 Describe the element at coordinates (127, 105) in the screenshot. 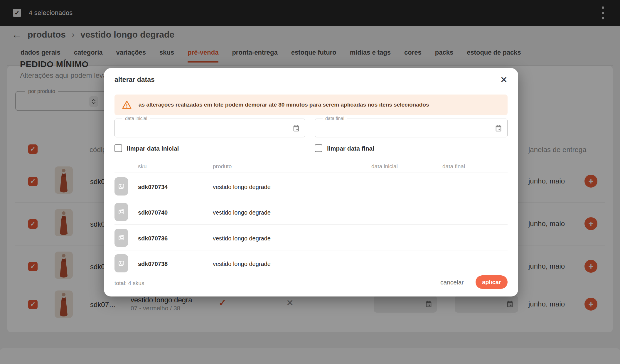

I see `warning-icon` at that location.